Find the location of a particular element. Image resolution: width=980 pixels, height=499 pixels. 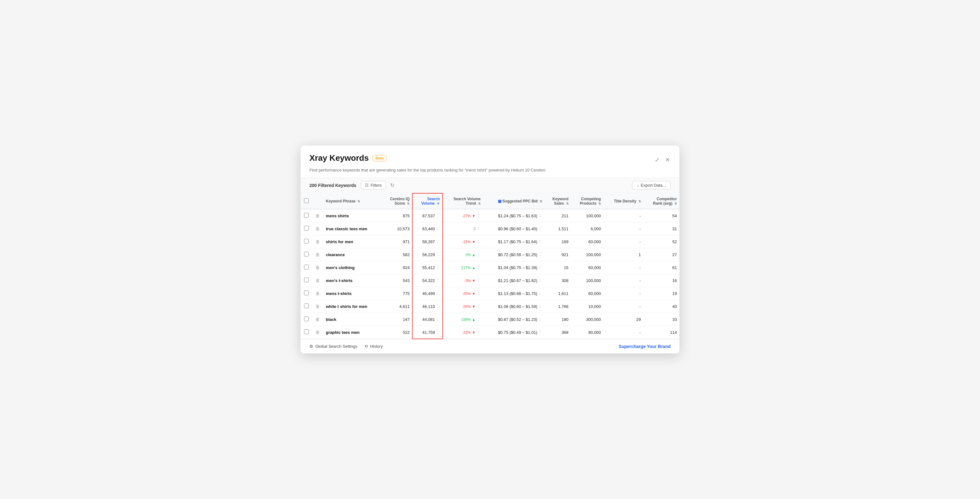

row-title-density: - is located at coordinates (623, 306).